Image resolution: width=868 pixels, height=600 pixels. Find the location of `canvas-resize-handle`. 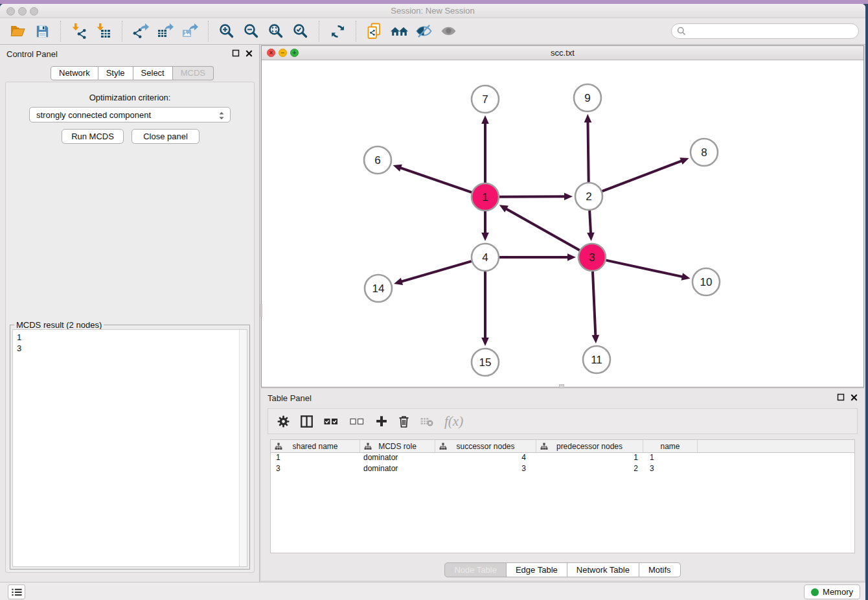

canvas-resize-handle is located at coordinates (562, 386).